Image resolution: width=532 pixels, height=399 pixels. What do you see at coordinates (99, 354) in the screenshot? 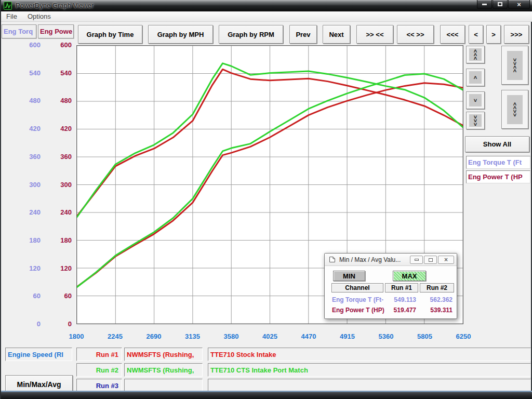
I see `run1-label-box: Run #1` at bounding box center [99, 354].